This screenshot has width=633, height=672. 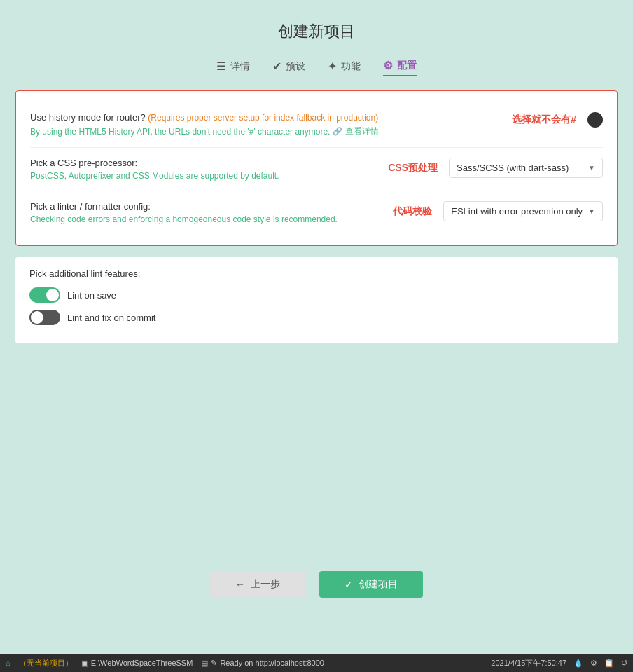 I want to click on status-home: ⌂, so click(x=8, y=663).